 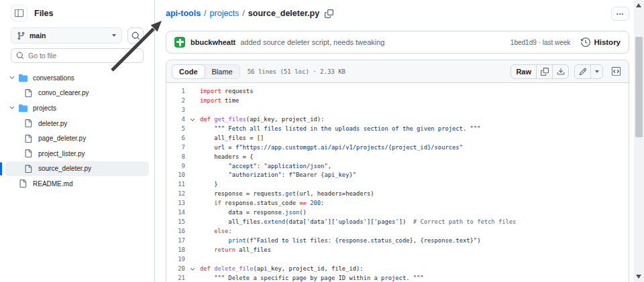 What do you see at coordinates (415, 111) in the screenshot?
I see `code-text` at bounding box center [415, 111].